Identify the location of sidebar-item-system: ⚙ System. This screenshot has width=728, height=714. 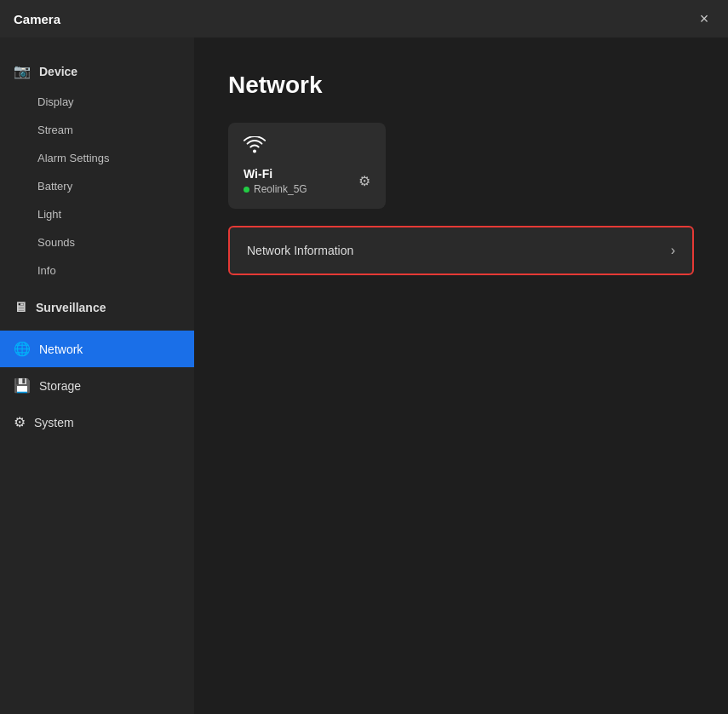
(97, 423).